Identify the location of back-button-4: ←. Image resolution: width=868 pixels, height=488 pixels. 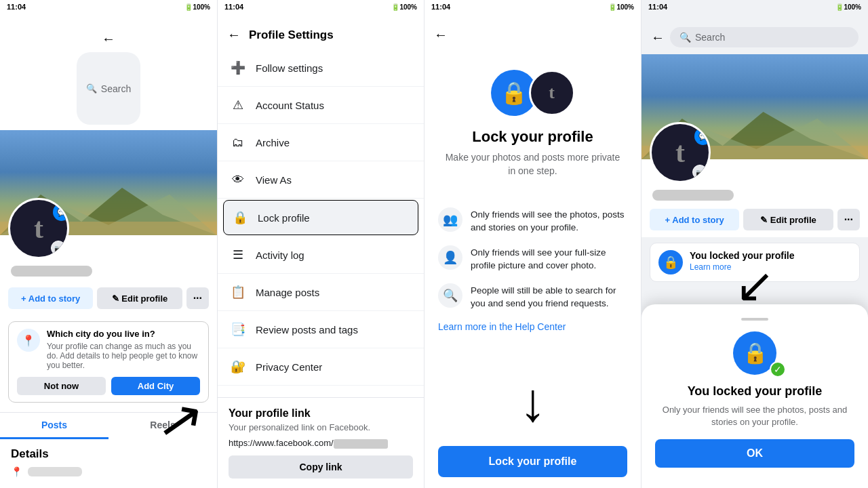
(658, 38).